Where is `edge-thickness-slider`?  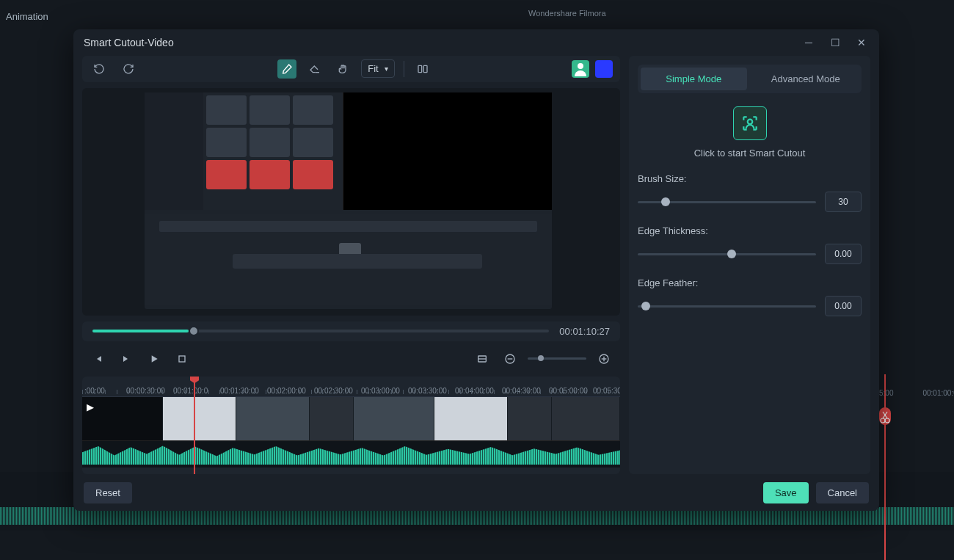
edge-thickness-slider is located at coordinates (727, 254).